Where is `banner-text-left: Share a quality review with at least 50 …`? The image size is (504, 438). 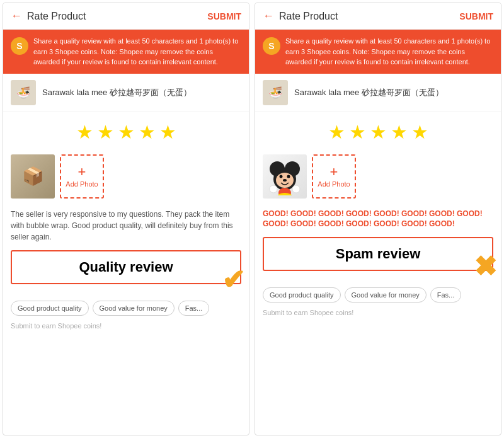
banner-text-left: Share a quality review with at least 50 … is located at coordinates (137, 52).